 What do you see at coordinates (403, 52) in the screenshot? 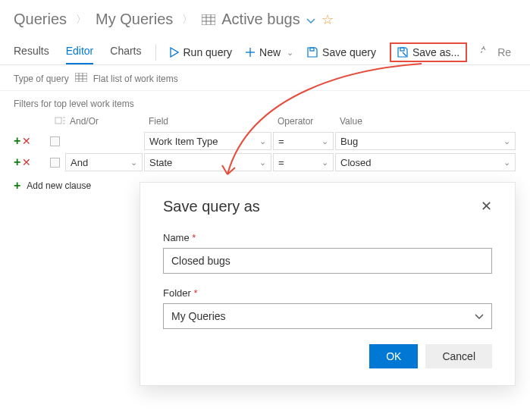
I see `save-as-icon` at bounding box center [403, 52].